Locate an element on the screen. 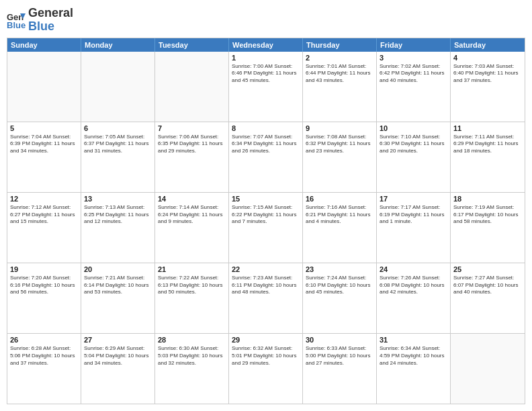 This screenshot has height=411, width=532. svg-text: Blue is located at coordinates (16, 25).